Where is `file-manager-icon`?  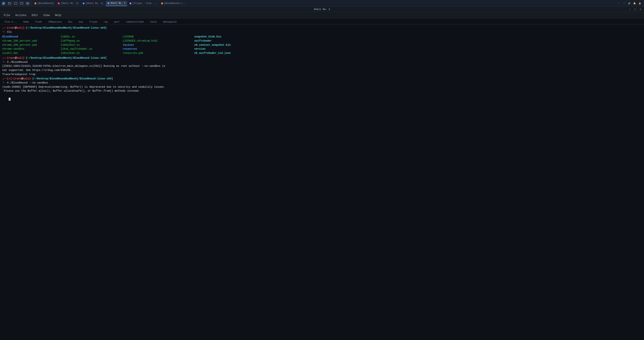 file-manager-icon is located at coordinates (10, 3).